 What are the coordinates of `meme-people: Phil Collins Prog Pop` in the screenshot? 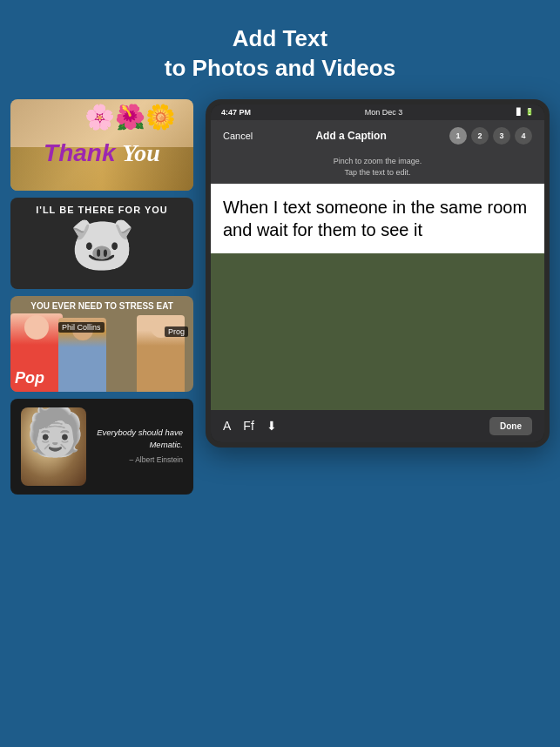 It's located at (102, 344).